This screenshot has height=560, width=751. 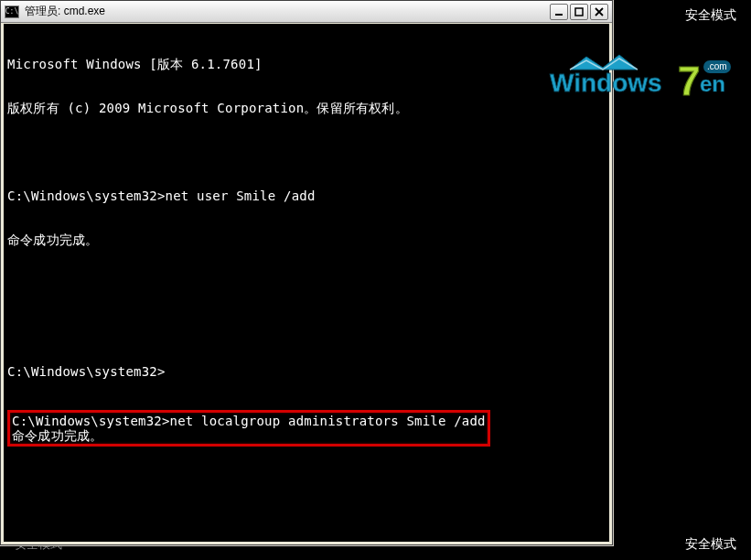 I want to click on command-text: net localgroup administrators Smile /add, so click(x=327, y=421).